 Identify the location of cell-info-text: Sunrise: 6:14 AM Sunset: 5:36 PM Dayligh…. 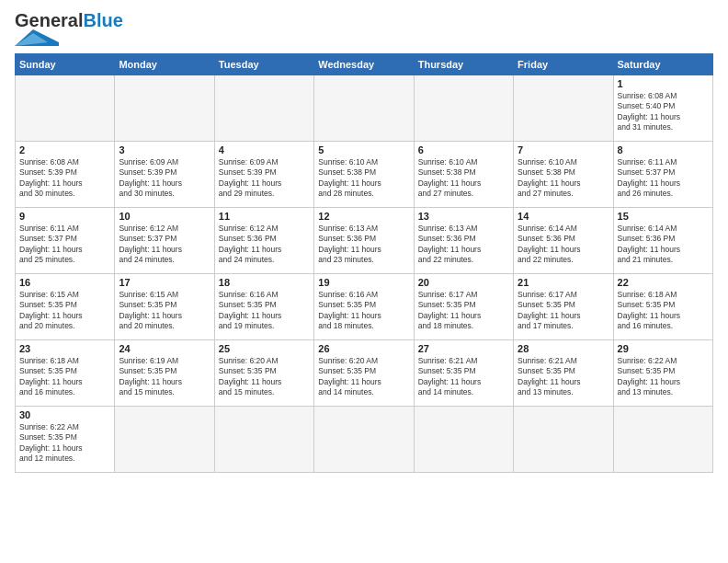
(563, 245).